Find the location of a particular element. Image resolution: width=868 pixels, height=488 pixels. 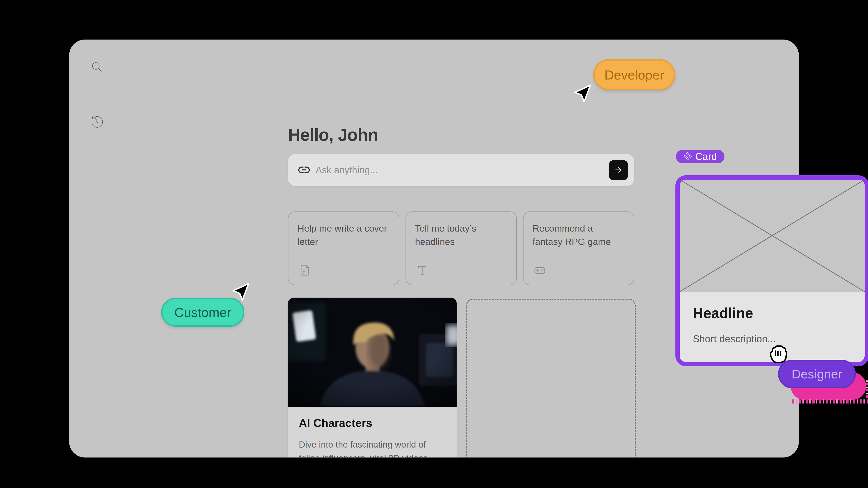

image-placeholder is located at coordinates (772, 236).